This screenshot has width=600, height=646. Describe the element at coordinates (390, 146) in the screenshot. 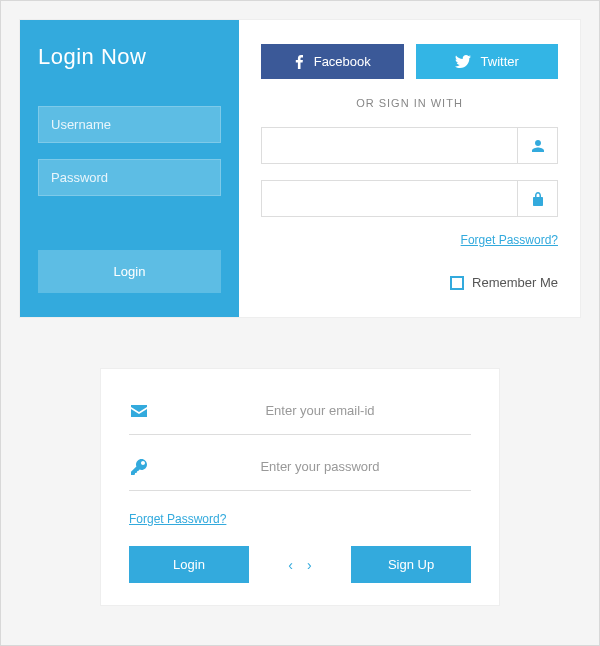

I see `right-username-input` at that location.